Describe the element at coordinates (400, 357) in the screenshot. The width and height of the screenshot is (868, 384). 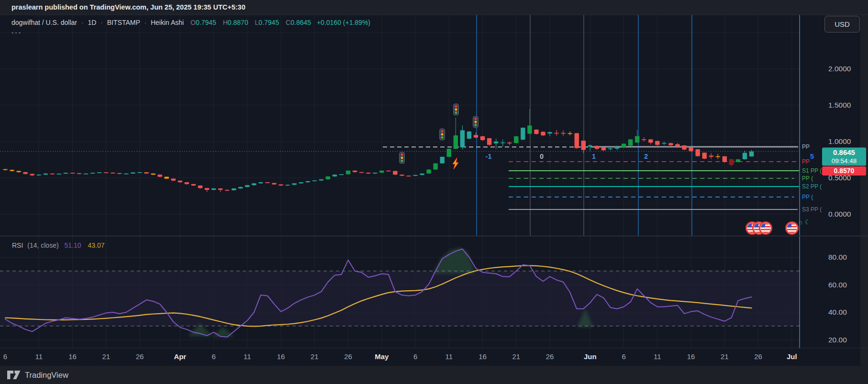
I see `time-scale-drag-area` at that location.